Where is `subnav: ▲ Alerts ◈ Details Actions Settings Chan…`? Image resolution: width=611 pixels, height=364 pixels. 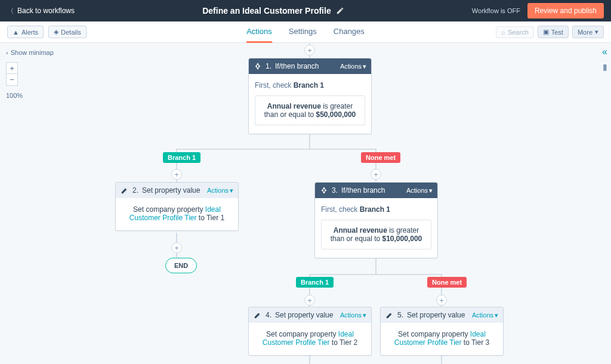 subnav: ▲ Alerts ◈ Details Actions Settings Chan… is located at coordinates (306, 32).